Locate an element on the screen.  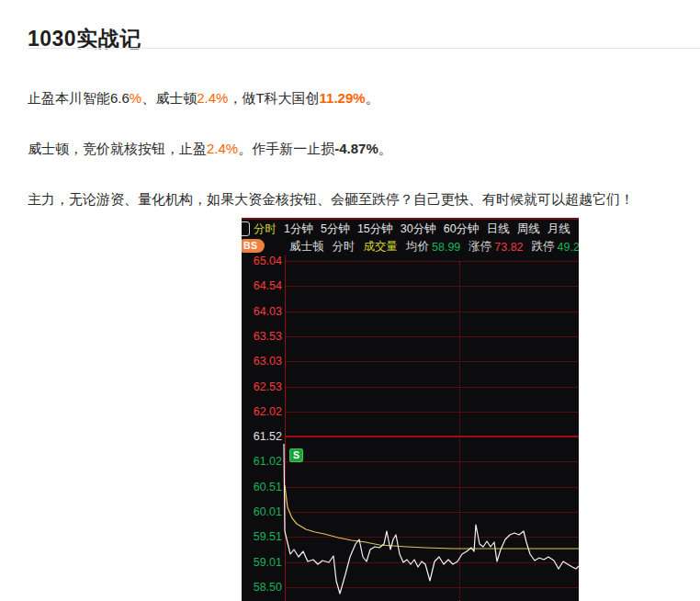
y-axis-label: 62.02 is located at coordinates (262, 412).